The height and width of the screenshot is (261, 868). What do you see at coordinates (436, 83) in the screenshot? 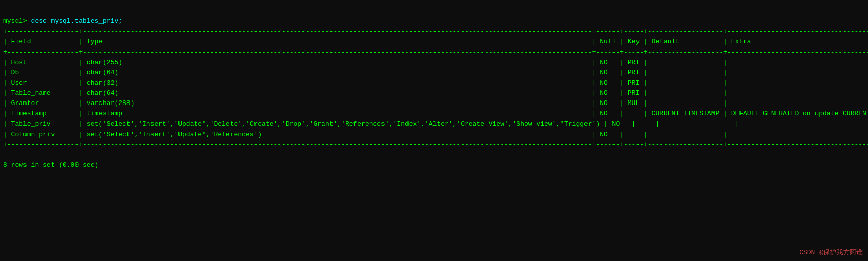
I see `row-user: | User | char(32) | NO | PRI | |` at bounding box center [436, 83].